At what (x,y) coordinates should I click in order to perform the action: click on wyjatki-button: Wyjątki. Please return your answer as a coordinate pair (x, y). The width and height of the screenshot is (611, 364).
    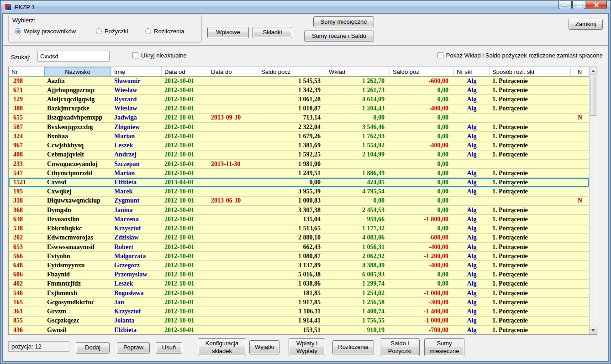
    Looking at the image, I should click on (264, 348).